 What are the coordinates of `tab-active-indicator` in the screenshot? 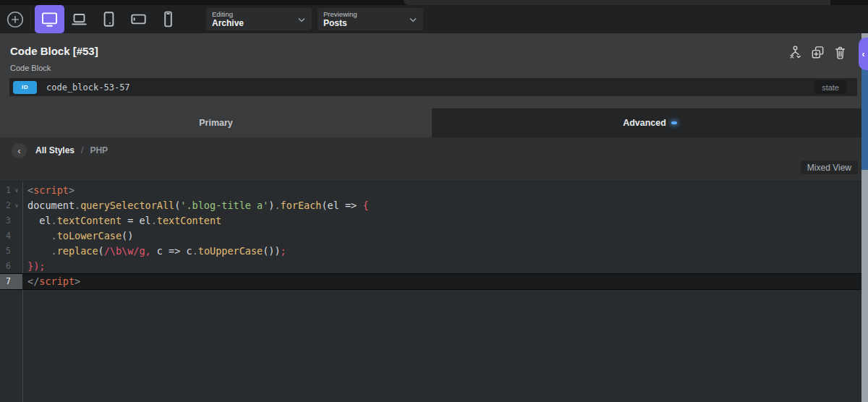 It's located at (674, 123).